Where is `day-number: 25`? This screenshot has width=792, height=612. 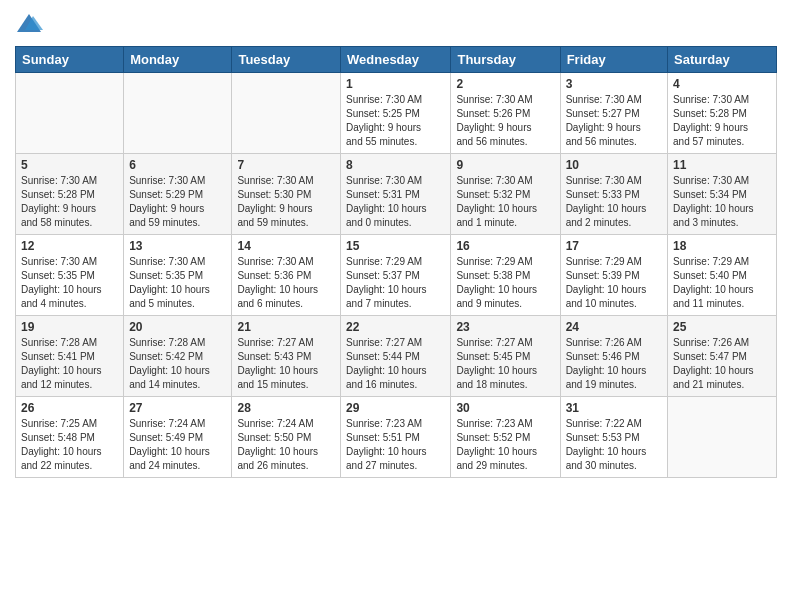 day-number: 25 is located at coordinates (722, 327).